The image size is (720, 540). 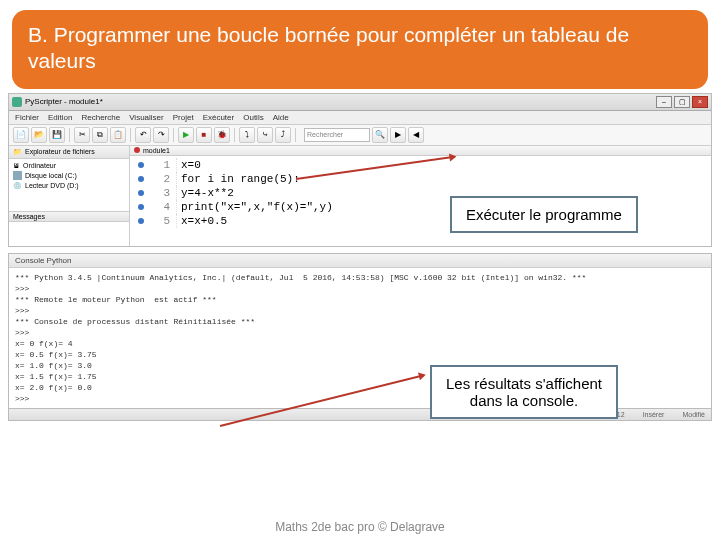 What do you see at coordinates (222, 135) in the screenshot?
I see `debug-icon: 🐞` at bounding box center [222, 135].